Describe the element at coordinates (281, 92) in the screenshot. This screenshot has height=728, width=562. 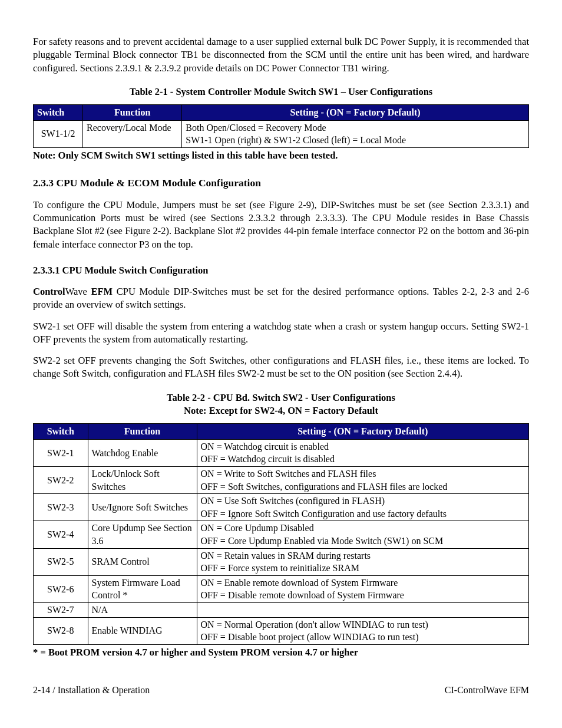
I see `table1-caption: Table 2-1 - System Controller Module Swi…` at that location.